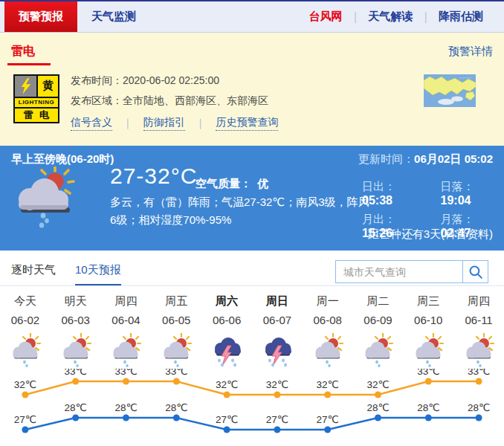 This screenshot has width=504, height=446. I want to click on day-name: 周五, so click(176, 303).